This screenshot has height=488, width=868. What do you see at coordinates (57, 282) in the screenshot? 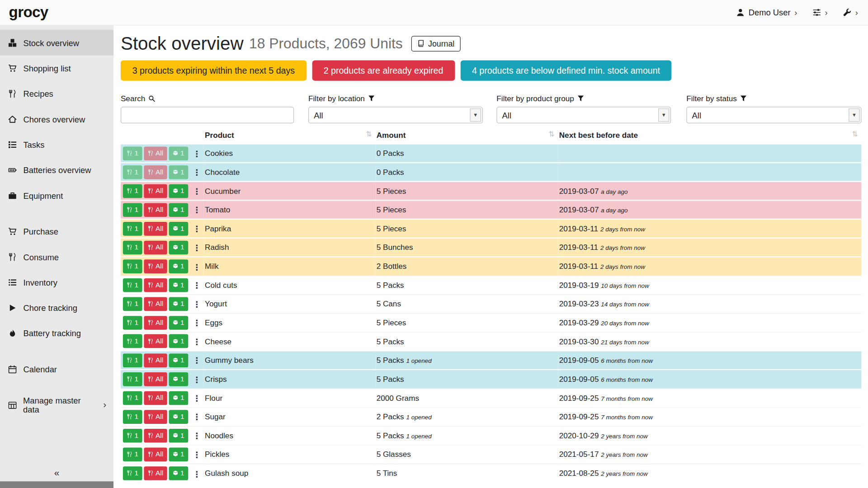
I see `sidebar-item-inventory: Inventory` at bounding box center [57, 282].